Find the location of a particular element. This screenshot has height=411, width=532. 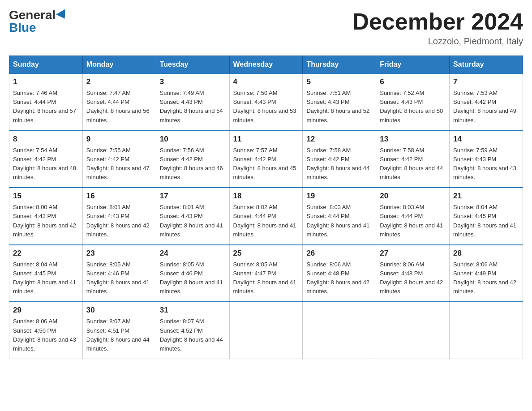

day-info: Sunrise: 7:50 AMSunset: 4:43 PMDaylight:… is located at coordinates (265, 107).